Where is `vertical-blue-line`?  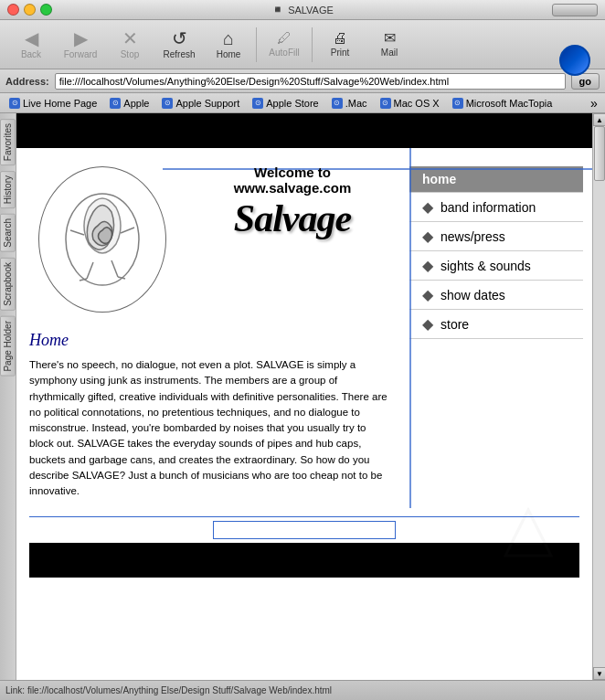 vertical-blue-line is located at coordinates (410, 328).